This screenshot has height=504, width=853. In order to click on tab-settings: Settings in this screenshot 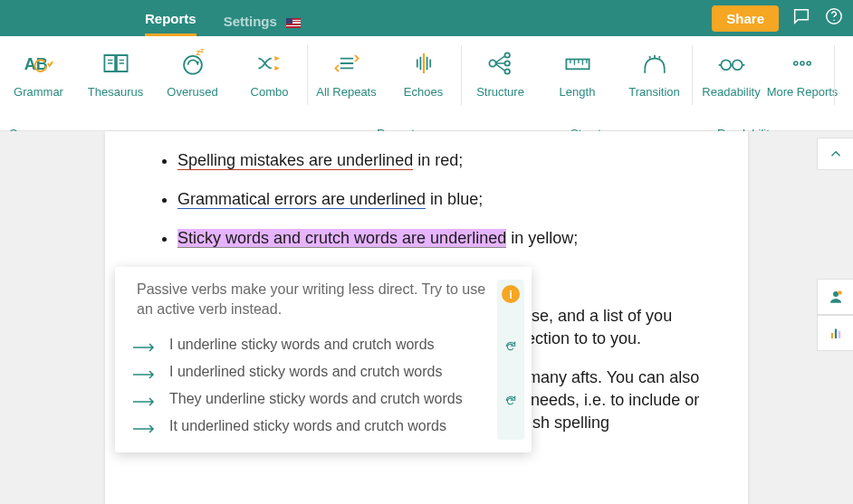, I will do `click(263, 20)`.